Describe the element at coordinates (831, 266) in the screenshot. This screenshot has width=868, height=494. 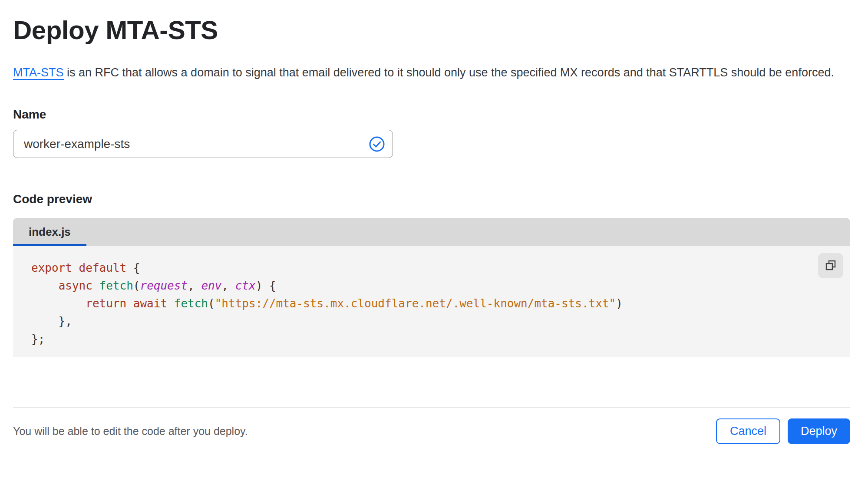
I see `copy-icon` at that location.